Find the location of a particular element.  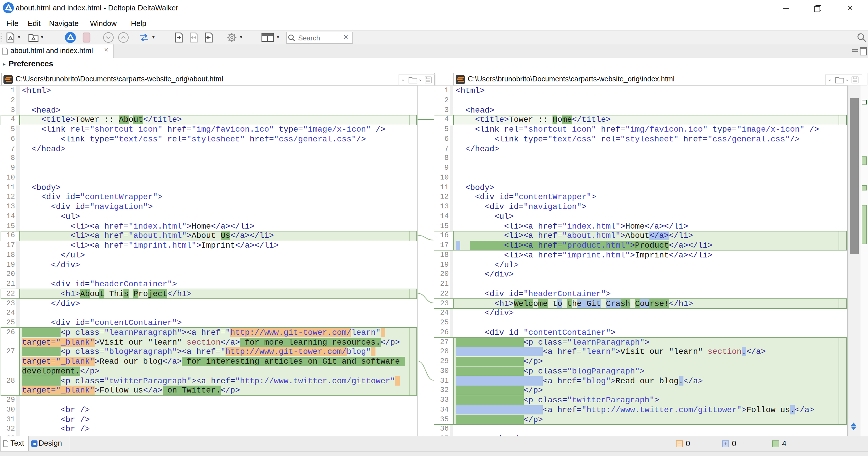

line-number: 11 is located at coordinates (441, 188).